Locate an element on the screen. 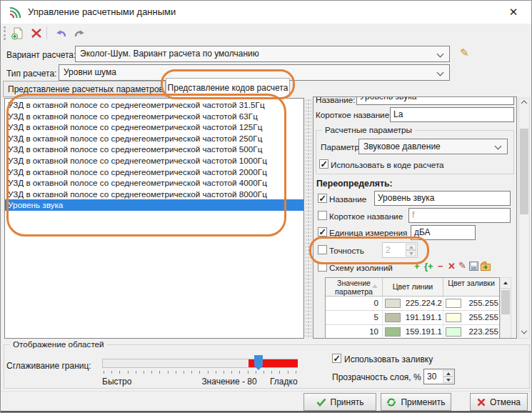  close-icon: ✕ is located at coordinates (513, 12).